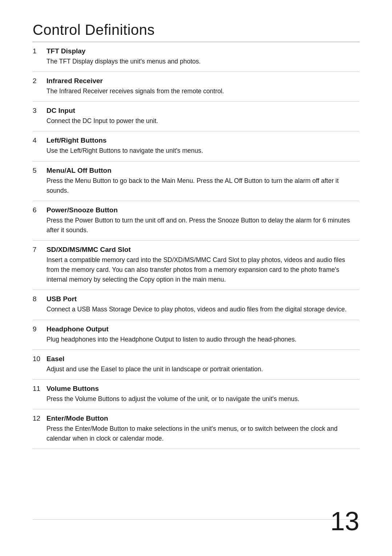 The image size is (392, 556). What do you see at coordinates (196, 91) in the screenshot?
I see `definition-body-2: The Infrared Receiver receives signals f…` at bounding box center [196, 91].